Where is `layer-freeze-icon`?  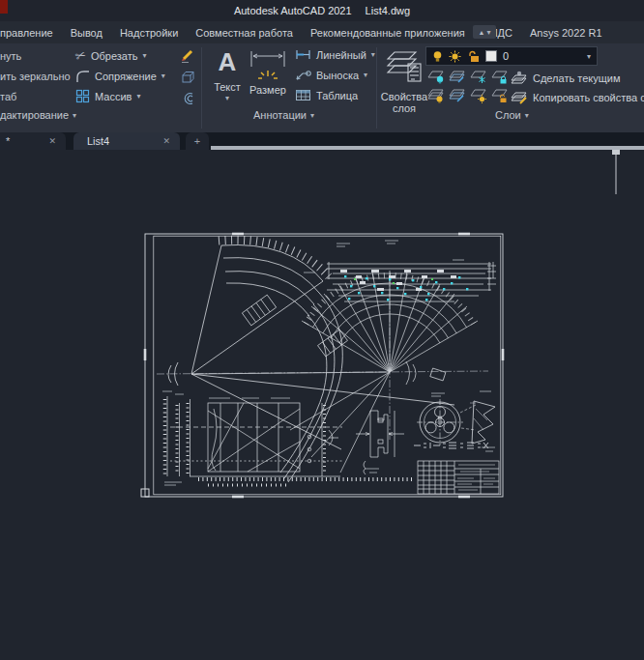 layer-freeze-icon is located at coordinates (479, 76).